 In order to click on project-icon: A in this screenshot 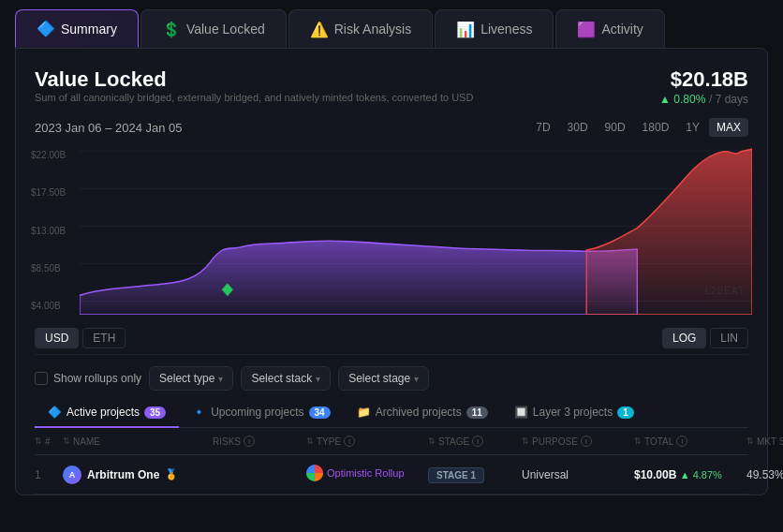, I will do `click(72, 475)`.